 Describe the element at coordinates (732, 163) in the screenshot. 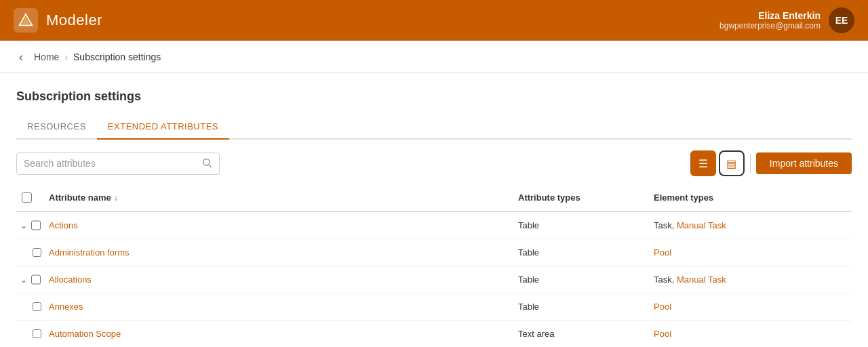

I see `card-view-button: ▤` at that location.